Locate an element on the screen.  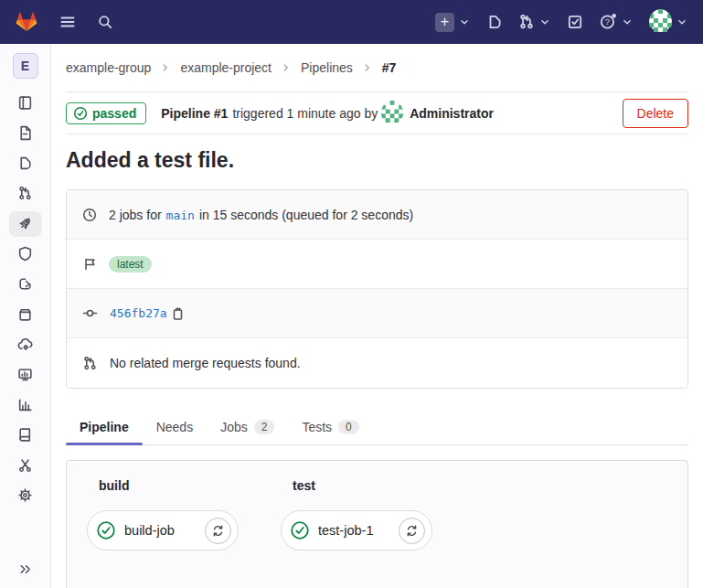
job-pill-build-job: build-job is located at coordinates (163, 530).